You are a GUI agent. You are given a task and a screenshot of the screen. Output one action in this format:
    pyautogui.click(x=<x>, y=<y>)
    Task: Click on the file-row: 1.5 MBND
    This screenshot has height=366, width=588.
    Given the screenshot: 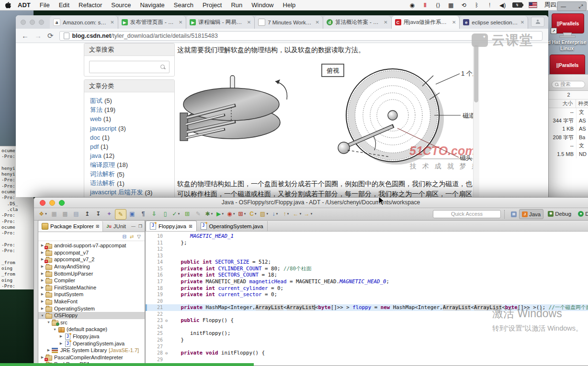 What is the action you would take?
    pyautogui.click(x=568, y=155)
    